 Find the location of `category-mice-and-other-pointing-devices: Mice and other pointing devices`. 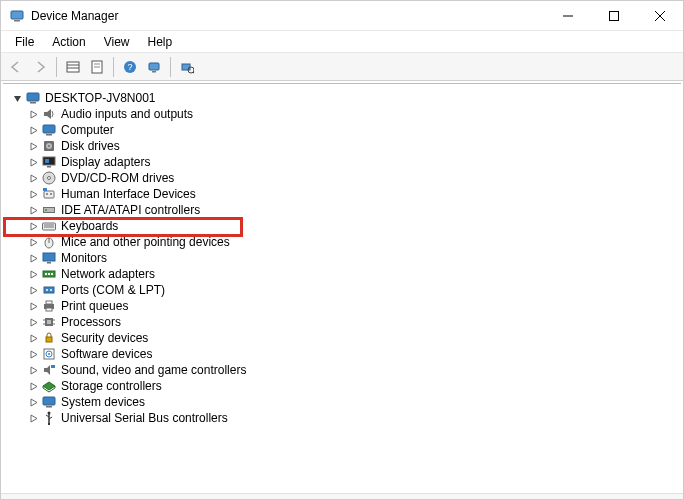

category-mice-and-other-pointing-devices: Mice and other pointing devices is located at coordinates (342, 242).